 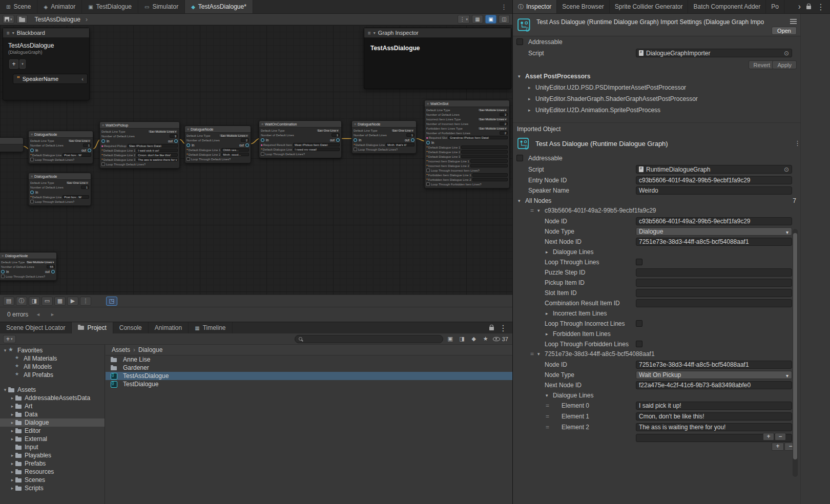 What do you see at coordinates (671, 111) in the screenshot?
I see `postprocessor-item: ▸ UnityEditor.U2D.Animation.SpritePostPr…` at bounding box center [671, 111].